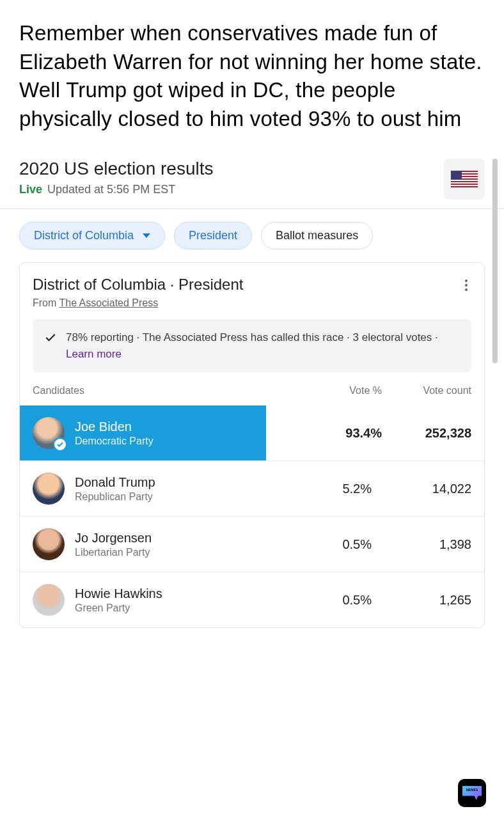 The image size is (504, 825). Describe the element at coordinates (116, 169) in the screenshot. I see `results-title: 2020 US election results` at that location.